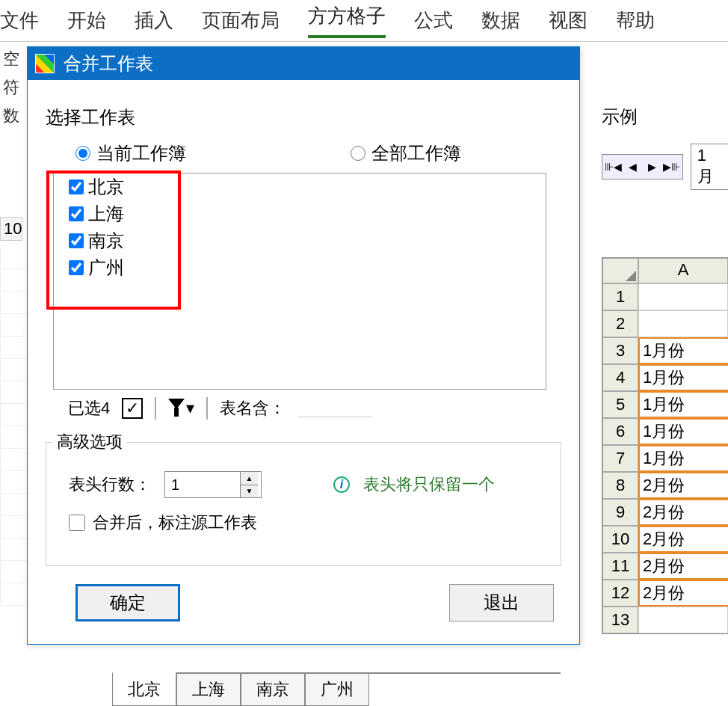  I want to click on row-number: 11, so click(620, 566).